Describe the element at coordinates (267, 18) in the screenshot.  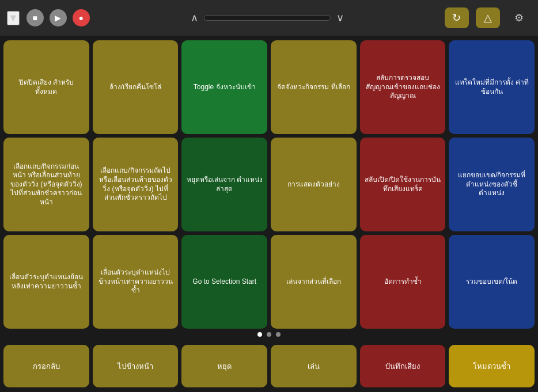
I see `center-nav: ∧ ∨` at that location.